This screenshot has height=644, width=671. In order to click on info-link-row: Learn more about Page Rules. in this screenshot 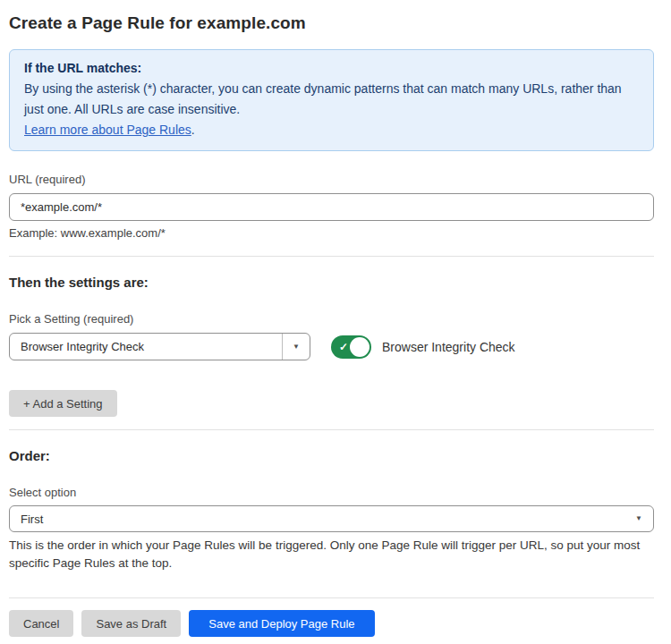, I will do `click(331, 131)`.